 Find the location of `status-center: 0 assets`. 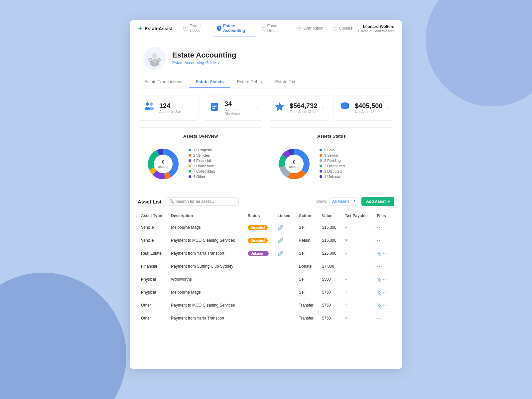

status-center: 0 assets is located at coordinates (294, 164).